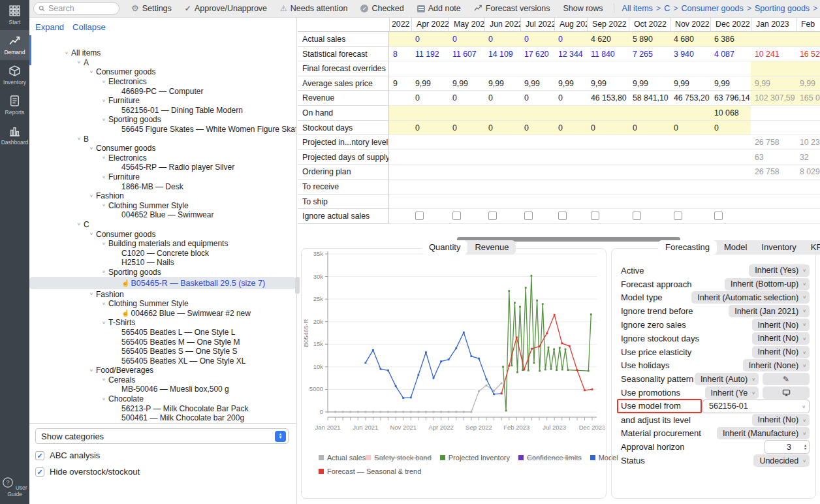 The image size is (820, 504). What do you see at coordinates (313, 8) in the screenshot?
I see `needs-attention-button: ⚠Needs attention` at bounding box center [313, 8].